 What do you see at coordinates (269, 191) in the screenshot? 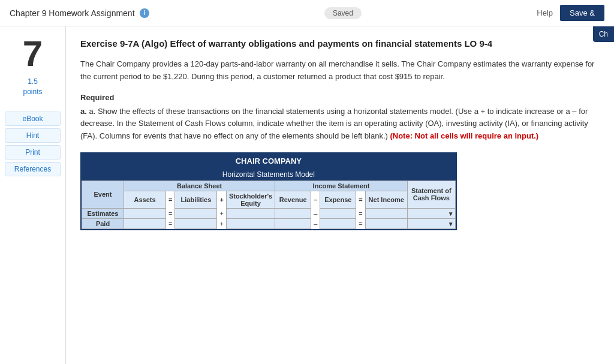
I see `table-wrapper: CHAIR COMPANY Horizontal Statements Mode…` at bounding box center [269, 191].